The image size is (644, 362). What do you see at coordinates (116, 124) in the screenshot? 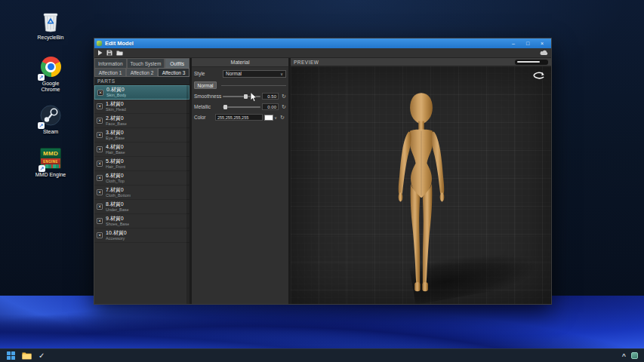
I see `part-subtitle: Face_Base` at bounding box center [116, 124].